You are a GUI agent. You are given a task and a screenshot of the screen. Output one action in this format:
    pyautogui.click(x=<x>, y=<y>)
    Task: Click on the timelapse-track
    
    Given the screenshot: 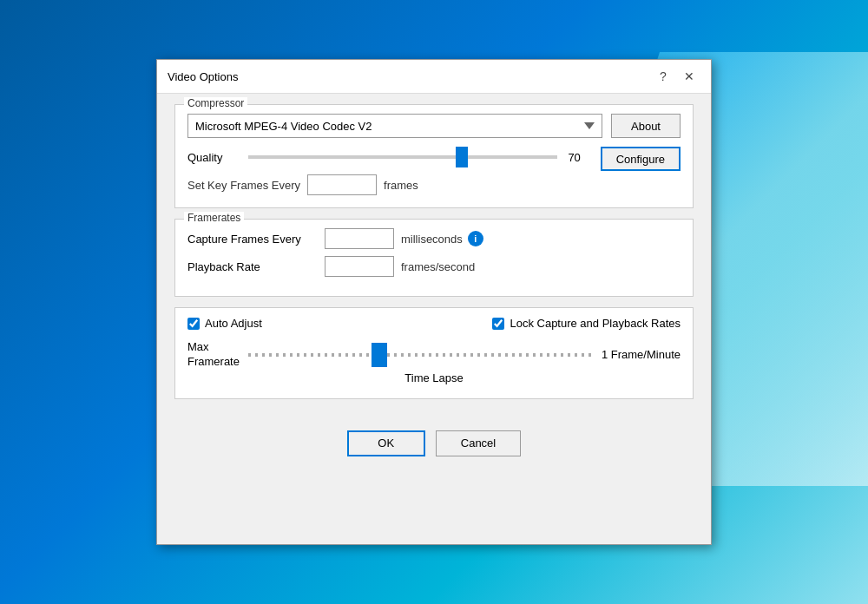 What is the action you would take?
    pyautogui.click(x=420, y=355)
    